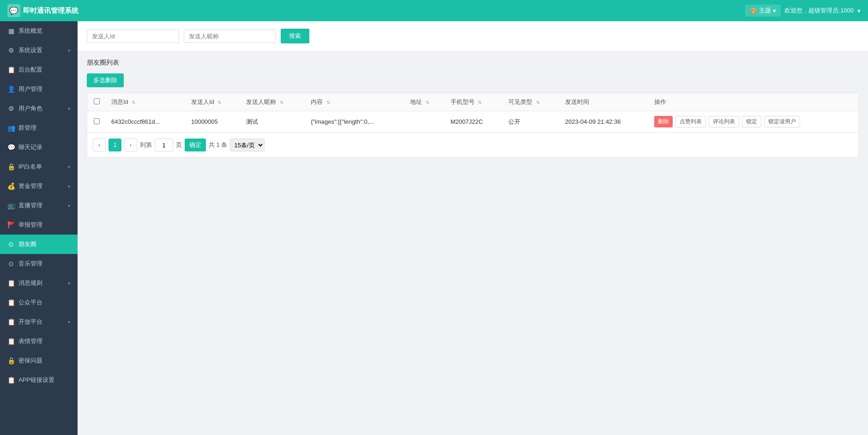 The image size is (868, 435). I want to click on sender-name-input, so click(230, 36).